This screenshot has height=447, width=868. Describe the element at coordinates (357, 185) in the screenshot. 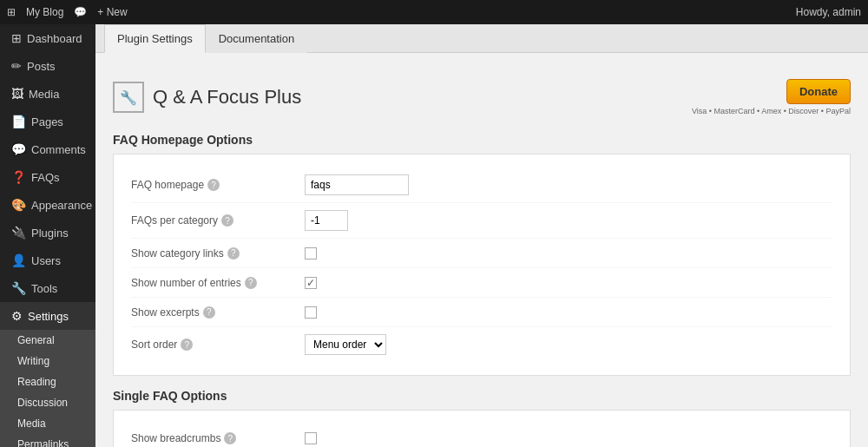

I see `faq-homepage-input` at that location.